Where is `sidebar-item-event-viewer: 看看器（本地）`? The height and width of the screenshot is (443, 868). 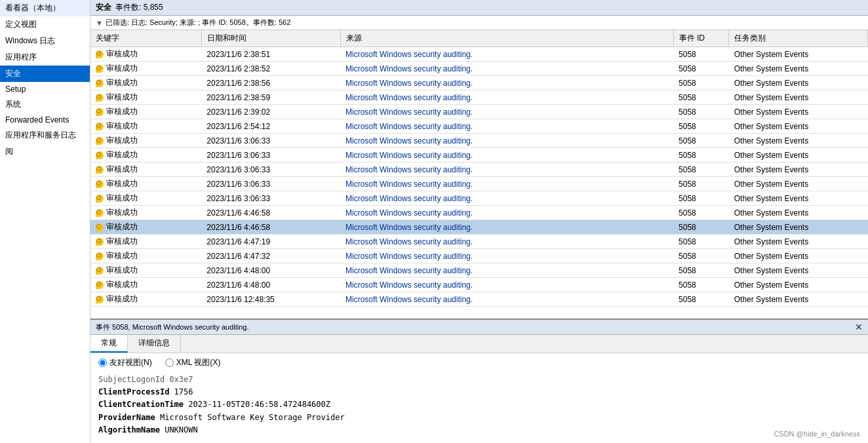
sidebar-item-event-viewer: 看看器（本地） is located at coordinates (45, 8).